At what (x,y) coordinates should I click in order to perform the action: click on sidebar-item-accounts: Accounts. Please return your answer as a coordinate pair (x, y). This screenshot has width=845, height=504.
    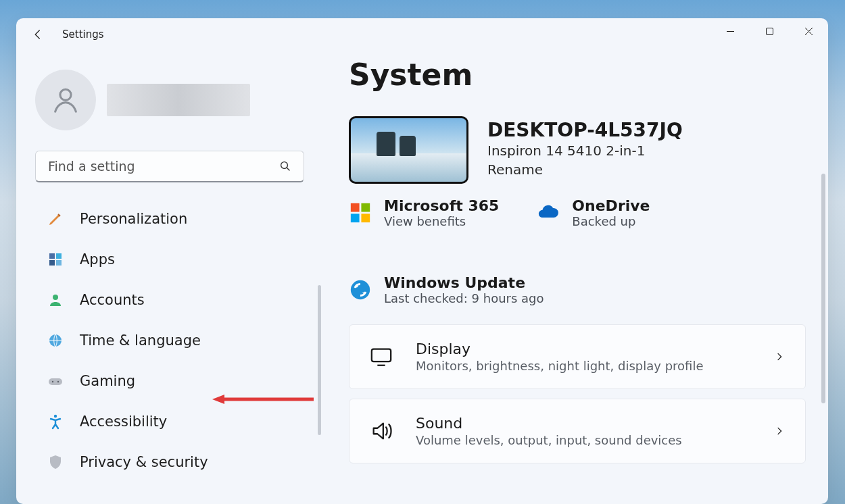
    Looking at the image, I should click on (172, 300).